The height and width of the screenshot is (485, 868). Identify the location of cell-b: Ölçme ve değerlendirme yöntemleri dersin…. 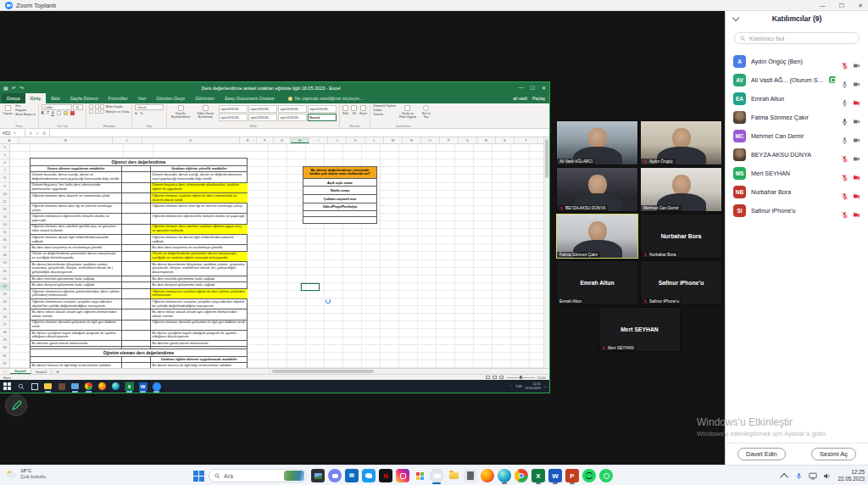
(76, 256).